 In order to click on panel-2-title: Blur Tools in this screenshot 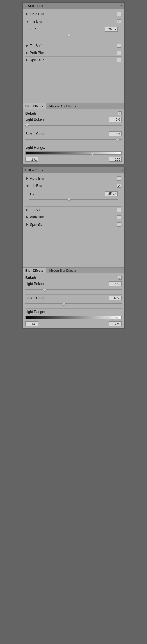, I will do `click(36, 170)`.